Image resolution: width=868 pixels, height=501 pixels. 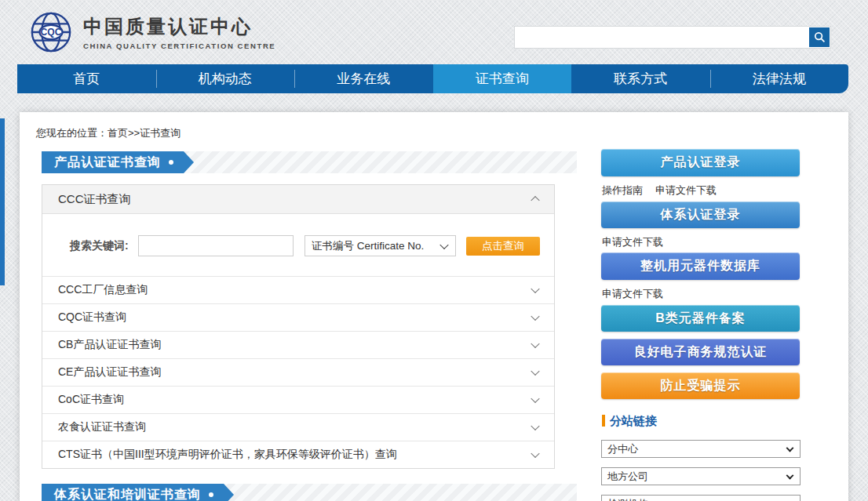 I want to click on main-nav: 首页 机构动态 业务在线 证书查询 联系方式 法律法规, so click(x=433, y=78).